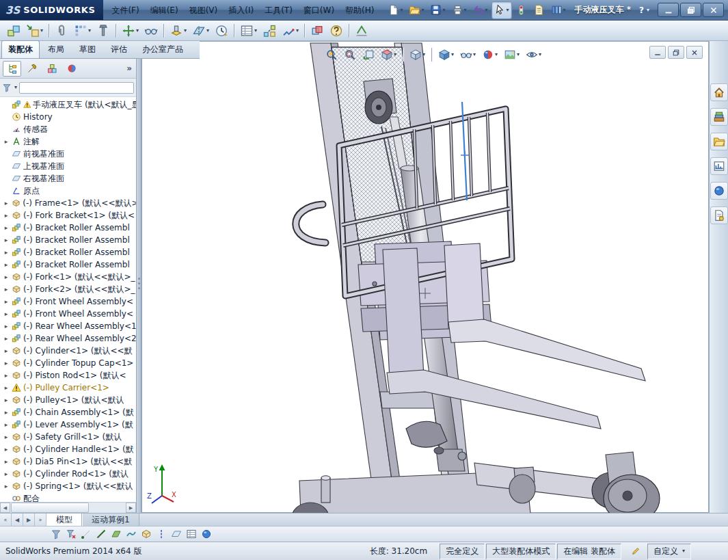 This screenshot has height=560, width=728. What do you see at coordinates (539, 10) in the screenshot?
I see `file-properties-button` at bounding box center [539, 10].